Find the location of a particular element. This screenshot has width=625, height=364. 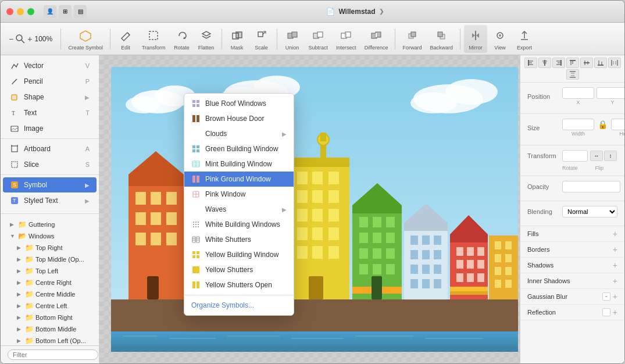

rotate-button: Rotate is located at coordinates (182, 39).